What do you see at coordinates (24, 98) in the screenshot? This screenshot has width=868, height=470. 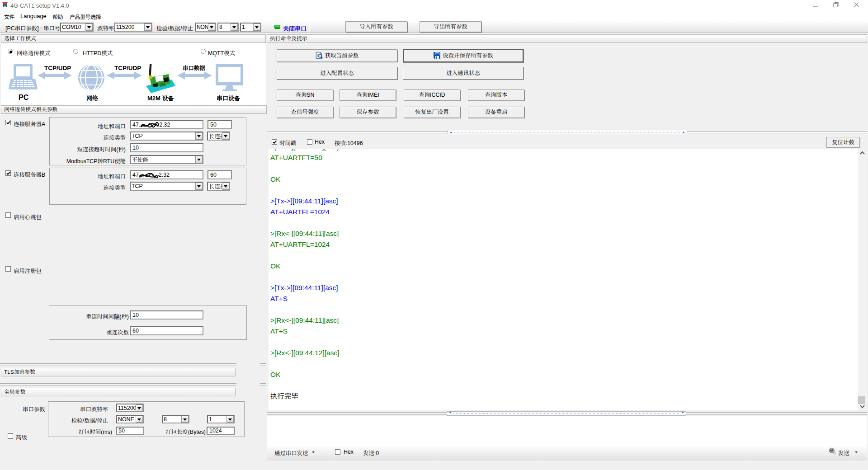 I see `svg-text: PC` at bounding box center [24, 98].